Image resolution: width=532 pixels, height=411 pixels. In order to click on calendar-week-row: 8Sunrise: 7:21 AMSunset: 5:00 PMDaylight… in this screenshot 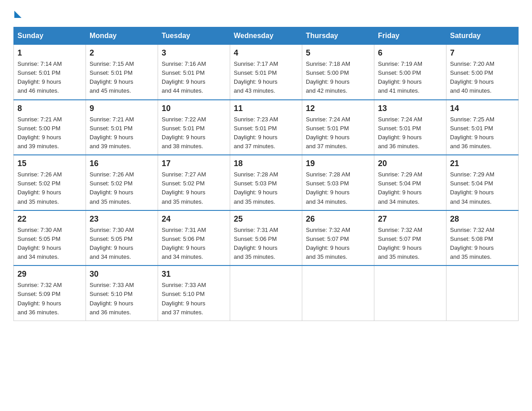, I will do `click(266, 128)`.